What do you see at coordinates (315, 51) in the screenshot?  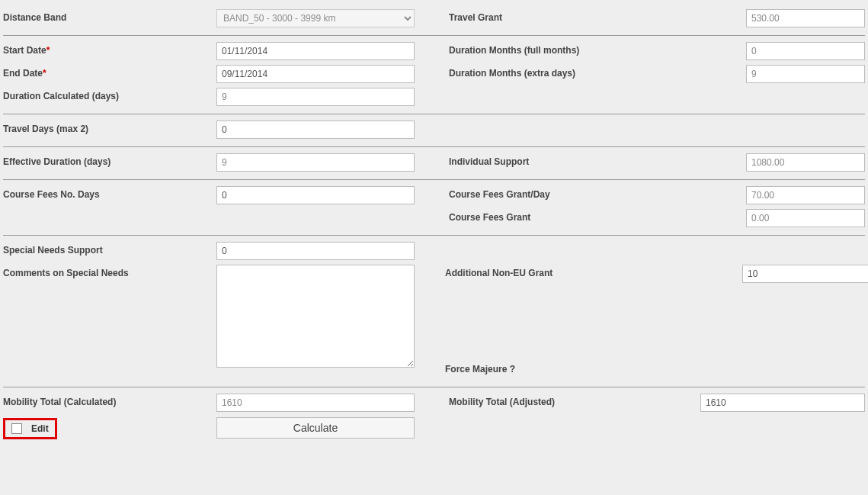 I see `start-date-input` at bounding box center [315, 51].